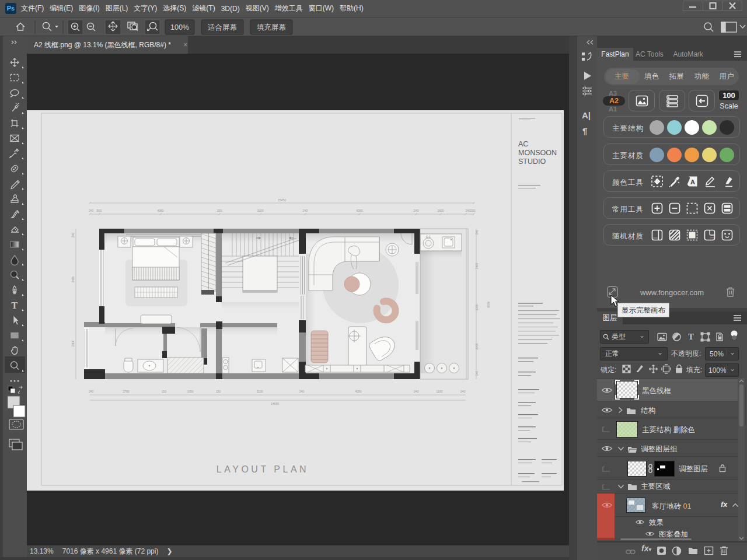  What do you see at coordinates (428, 237) in the screenshot?
I see `svg-text: G C` at bounding box center [428, 237].